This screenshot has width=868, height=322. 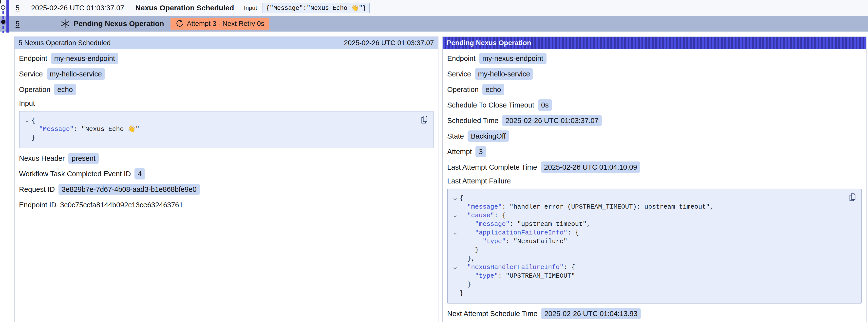 What do you see at coordinates (648, 216) in the screenshot?
I see `code-line: "cause": {` at bounding box center [648, 216].